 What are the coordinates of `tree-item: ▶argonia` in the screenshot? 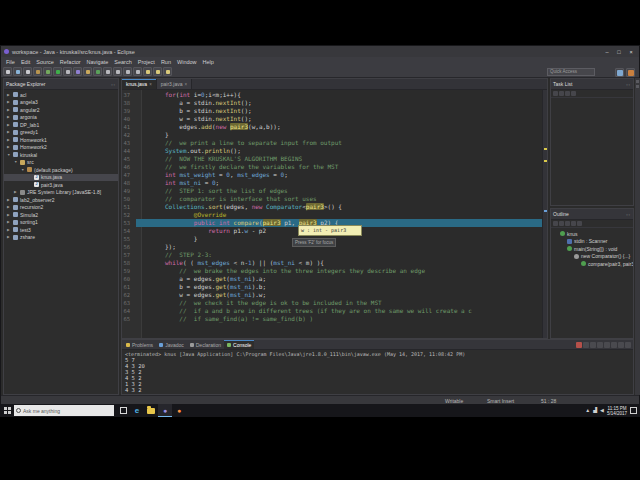 It's located at (61, 118).